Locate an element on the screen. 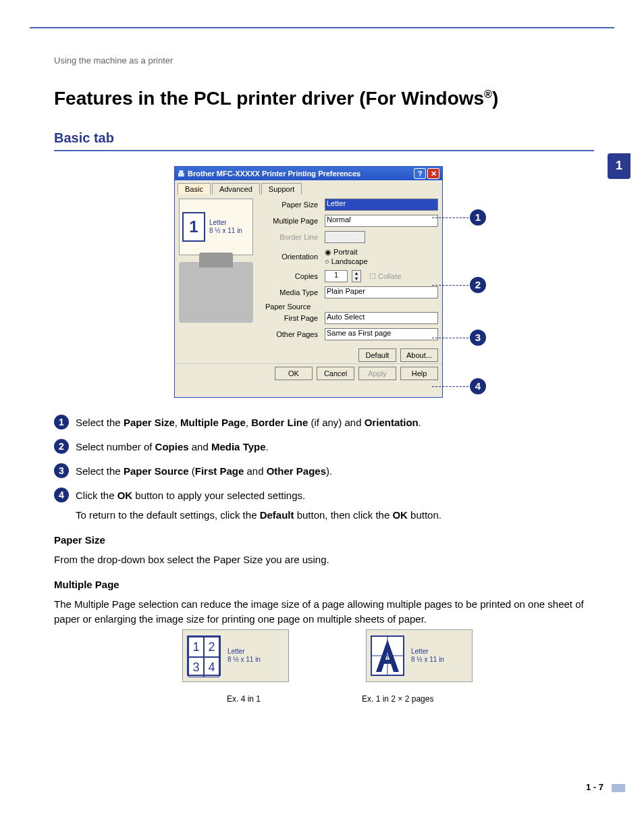  step-badge-1: 1 is located at coordinates (61, 422).